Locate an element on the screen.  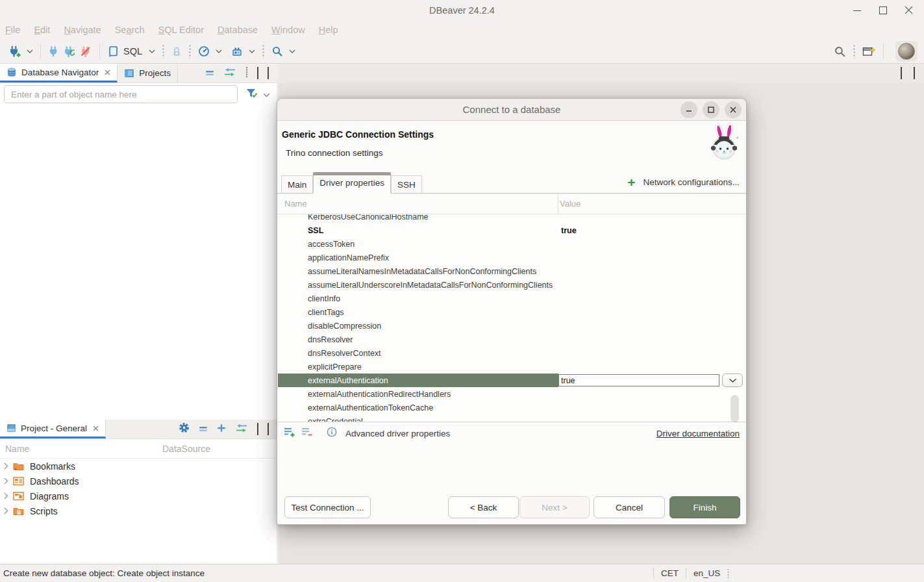
property-row-explicitPrepare: explicitPrepare is located at coordinates (512, 366).